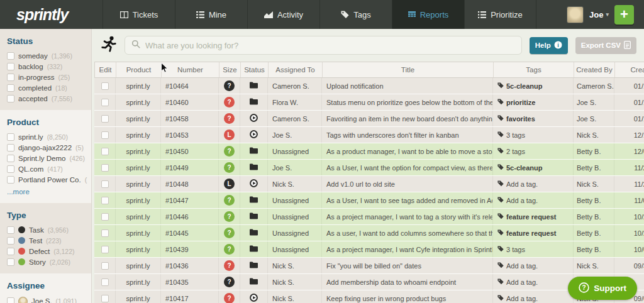  Describe the element at coordinates (501, 14) in the screenshot. I see `tab-prioritize: Prioritize` at that location.